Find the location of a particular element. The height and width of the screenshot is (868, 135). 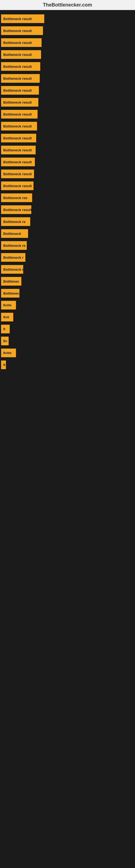

bottleneck-bar: Bottleneck resu is located at coordinates (12, 269).